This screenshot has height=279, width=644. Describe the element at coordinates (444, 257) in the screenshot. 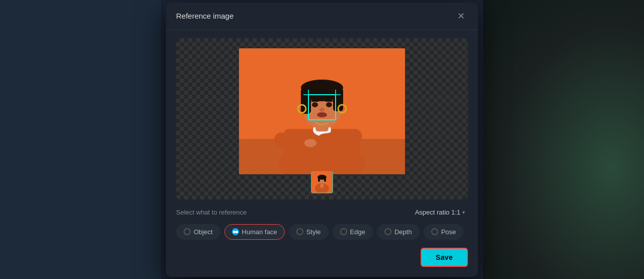

I see `save-button: Save` at that location.